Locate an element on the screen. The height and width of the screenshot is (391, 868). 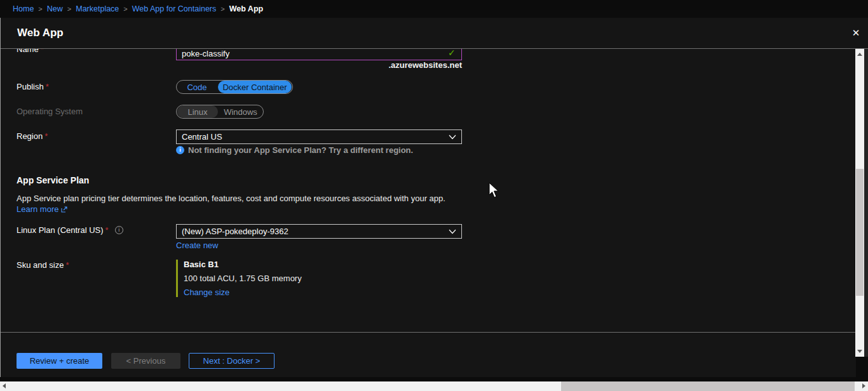
sku-name: Basic B1 is located at coordinates (243, 264).